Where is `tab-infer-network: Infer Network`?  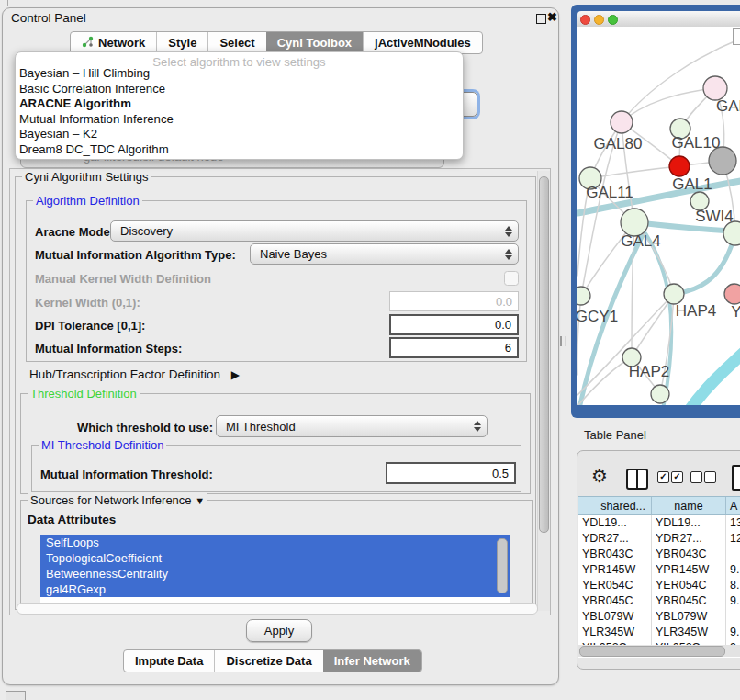 tab-infer-network: Infer Network is located at coordinates (373, 661).